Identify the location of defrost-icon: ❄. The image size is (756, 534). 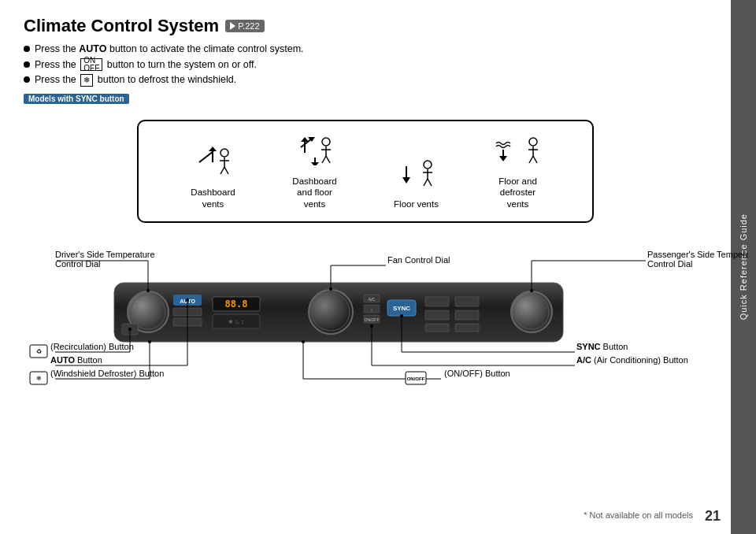
(87, 80).